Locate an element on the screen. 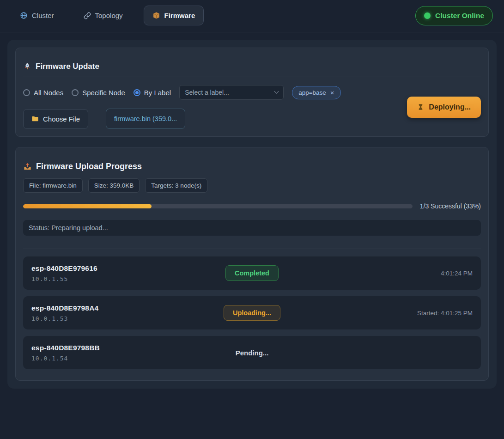  label-chip: app=base × is located at coordinates (316, 92).